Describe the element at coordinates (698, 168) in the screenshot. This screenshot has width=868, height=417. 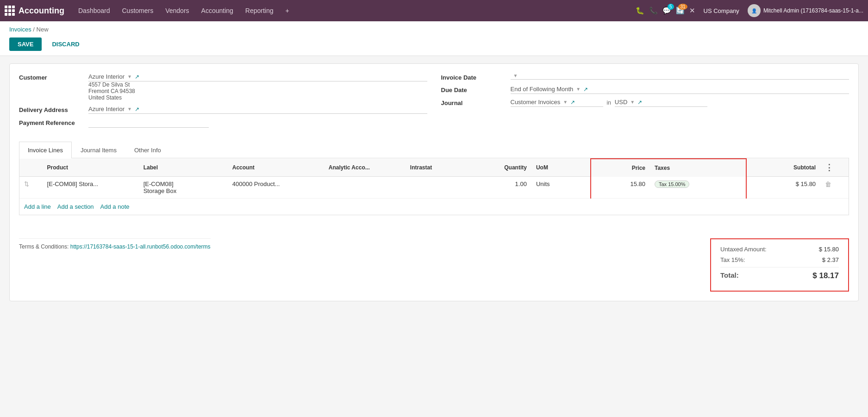
I see `col-header-taxes: Taxes` at that location.